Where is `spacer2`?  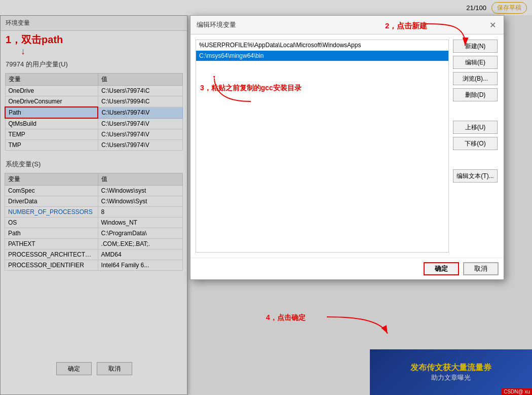 spacer2 is located at coordinates (475, 115).